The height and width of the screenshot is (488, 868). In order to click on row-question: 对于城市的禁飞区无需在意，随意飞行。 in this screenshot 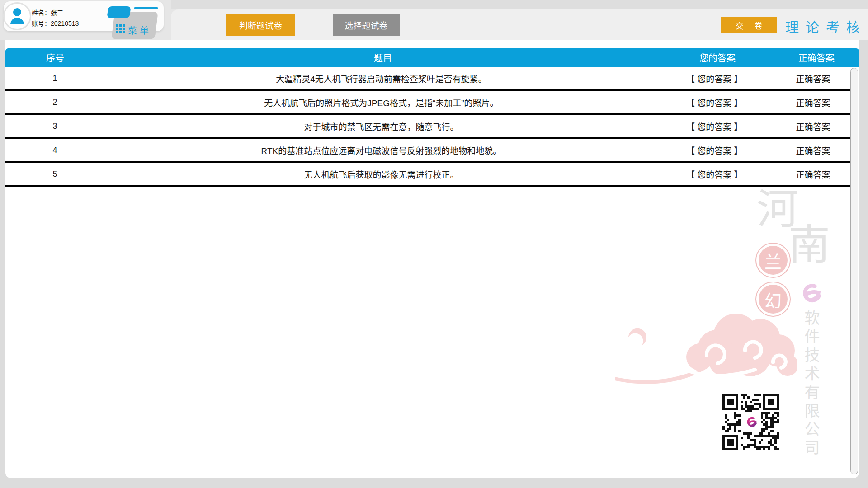, I will do `click(382, 127)`.